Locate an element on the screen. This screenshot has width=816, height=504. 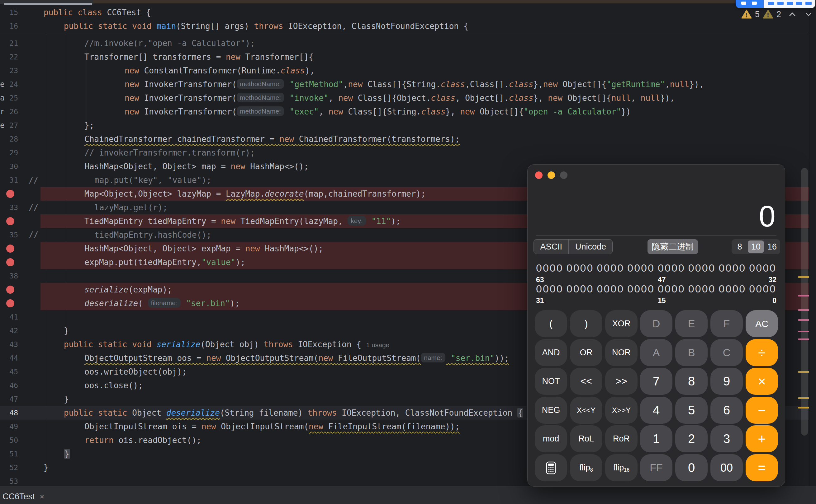
code-text: tiedMapEntry.hashCode(); is located at coordinates (153, 235).